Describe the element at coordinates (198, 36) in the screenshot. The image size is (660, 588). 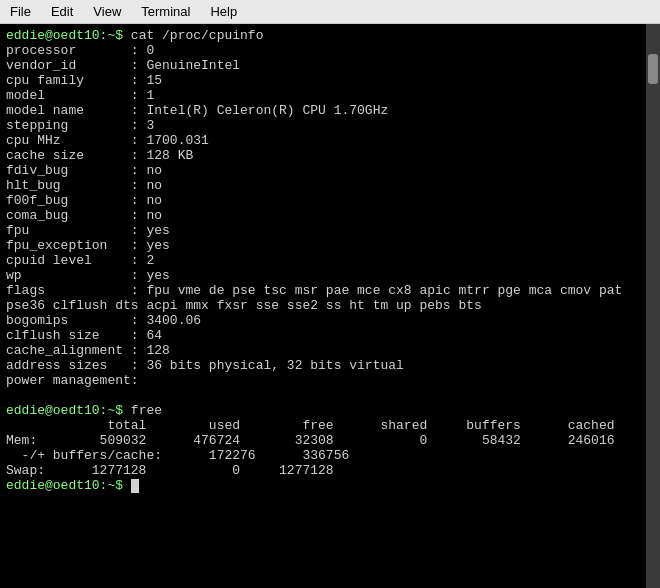
I see `cmd1-text: cat /proc/cpuinfo` at that location.